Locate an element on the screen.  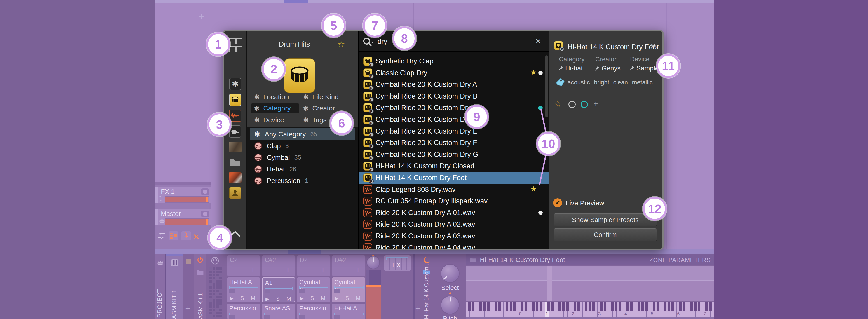
plus-icon: + is located at coordinates (596, 104).